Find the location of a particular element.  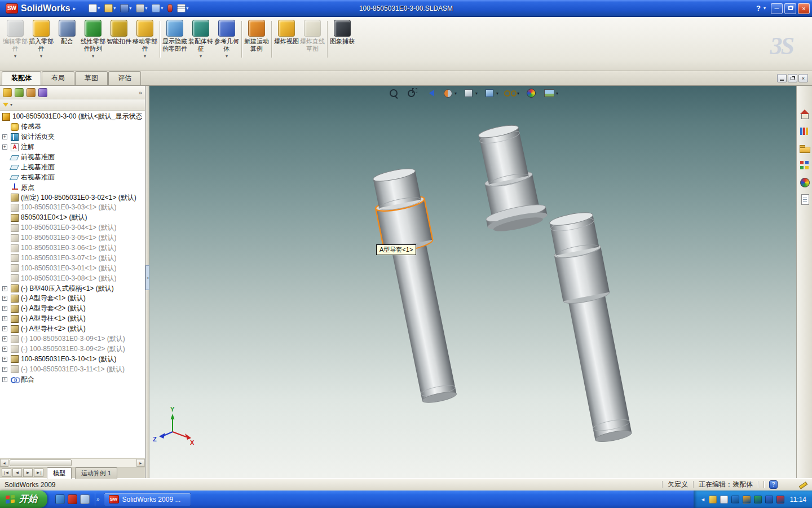

tree-item: +A注解 is located at coordinates (72, 147).